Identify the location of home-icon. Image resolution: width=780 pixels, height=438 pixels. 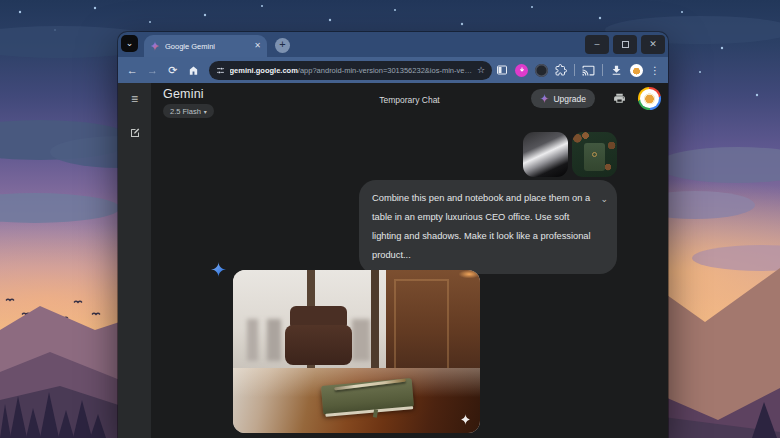
(194, 70).